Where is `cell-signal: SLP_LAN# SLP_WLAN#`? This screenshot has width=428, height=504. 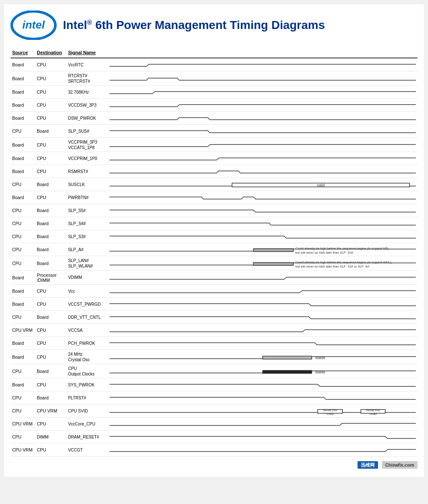 cell-signal: SLP_LAN# SLP_WLAN# is located at coordinates (87, 263).